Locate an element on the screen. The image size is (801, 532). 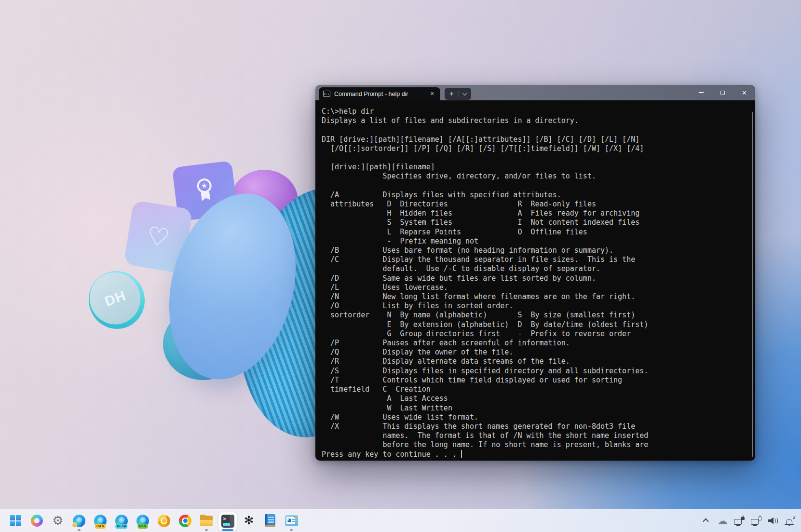
taskbar-pinned-apps: ⚙ CAN BETA DEV > is located at coordinates (150, 521).